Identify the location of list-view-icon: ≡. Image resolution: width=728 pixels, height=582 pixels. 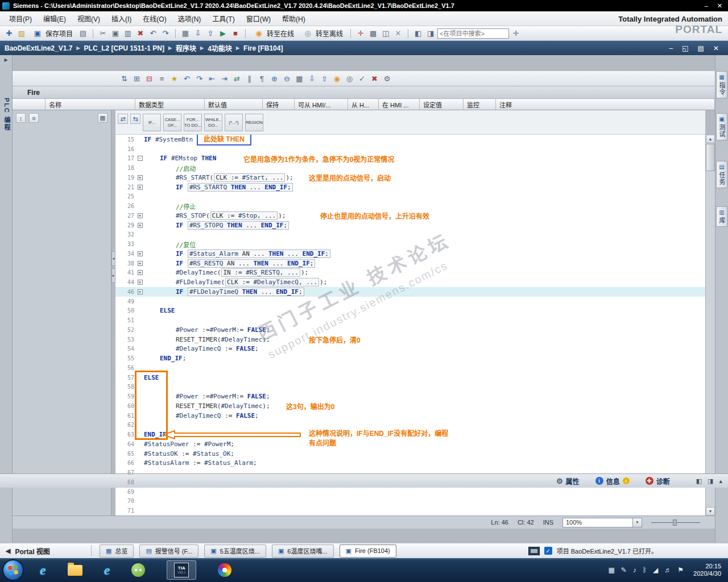
(34, 118).